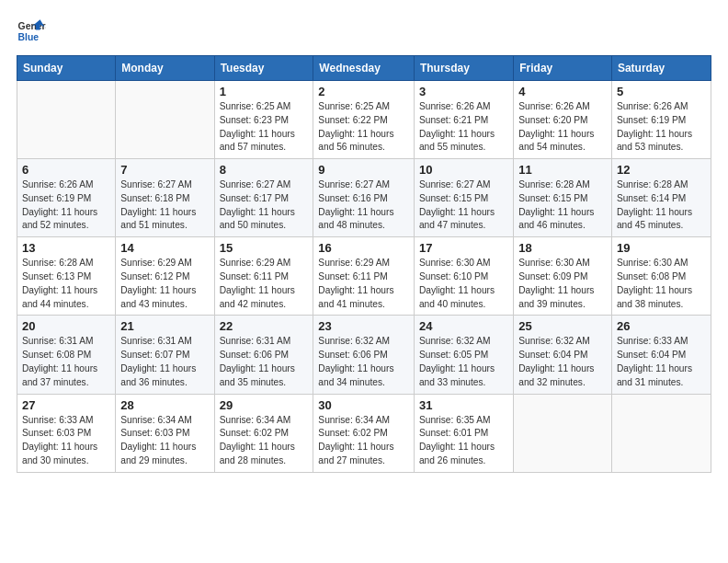  Describe the element at coordinates (463, 326) in the screenshot. I see `day-number: 24` at that location.